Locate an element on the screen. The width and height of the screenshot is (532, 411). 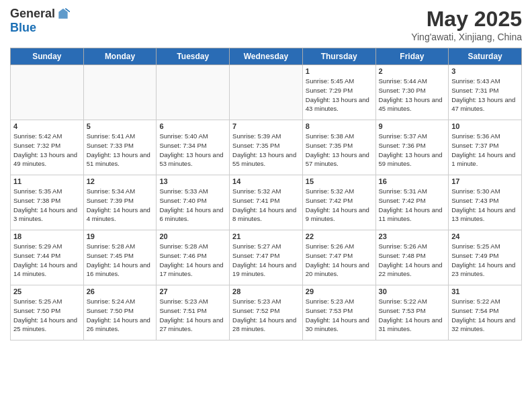
sunrise-label: Sunrise: 5:36 AM is located at coordinates (476, 136).